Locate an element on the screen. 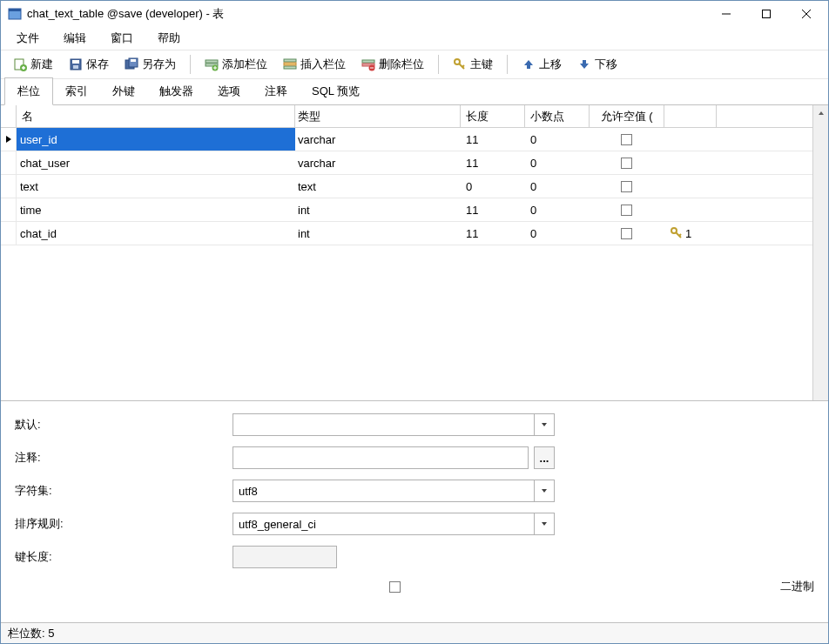 This screenshot has width=829, height=644. grid-header: 名 类型 长度 小数点 允许空值 ( is located at coordinates (407, 117).